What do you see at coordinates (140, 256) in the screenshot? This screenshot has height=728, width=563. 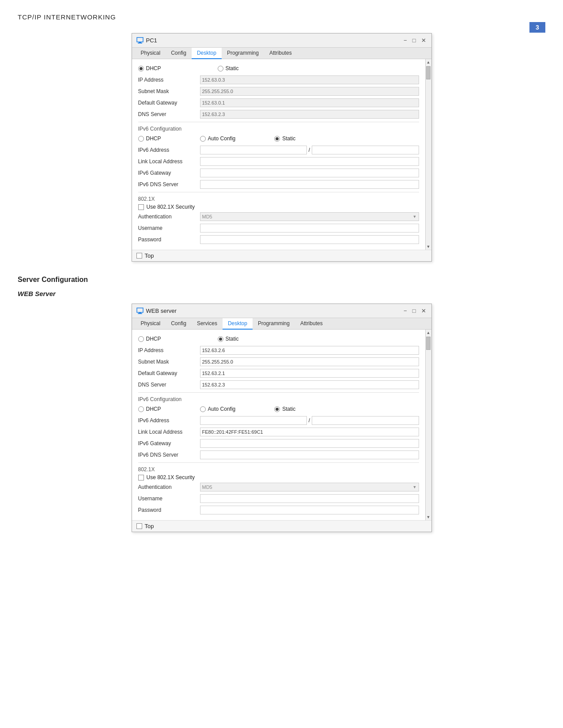 I see `pc1-top-checkbox` at bounding box center [140, 256].